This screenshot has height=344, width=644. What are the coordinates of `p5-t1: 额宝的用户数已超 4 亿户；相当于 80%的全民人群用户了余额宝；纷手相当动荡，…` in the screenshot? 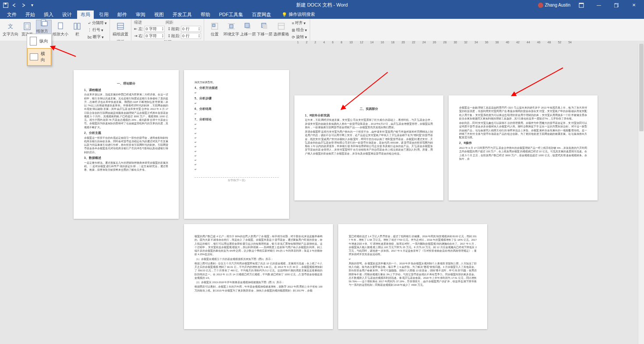 It's located at (258, 246).